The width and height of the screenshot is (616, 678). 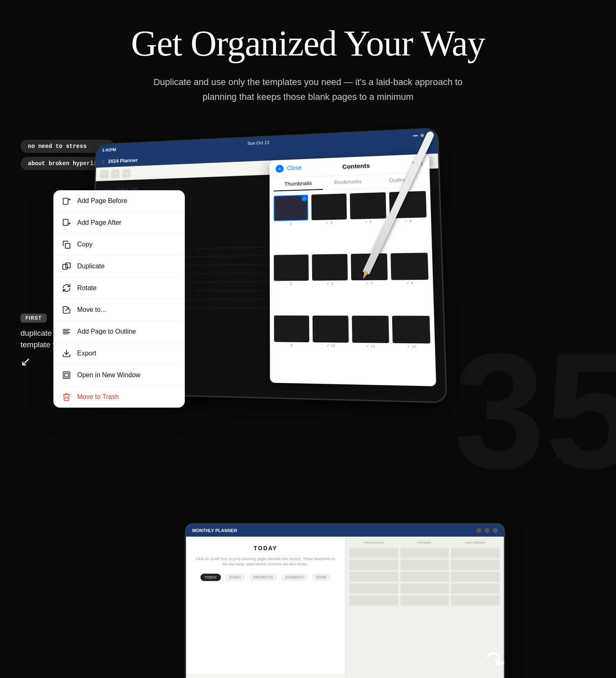 I want to click on export-label: Export, so click(x=87, y=353).